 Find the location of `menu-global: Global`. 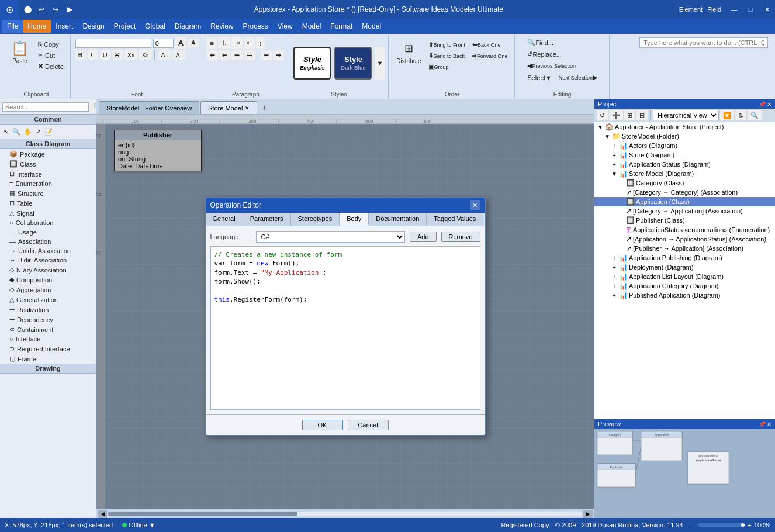

menu-global: Global is located at coordinates (155, 26).